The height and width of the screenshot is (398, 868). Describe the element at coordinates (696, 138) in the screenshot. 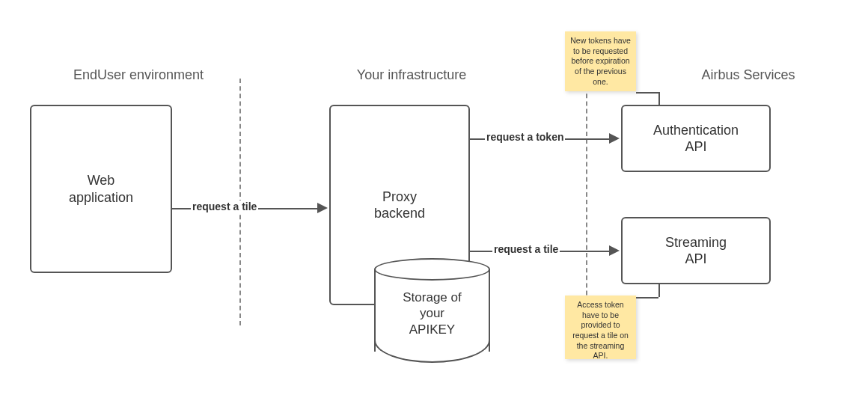

I see `node-authentication-api: Authentication API` at that location.